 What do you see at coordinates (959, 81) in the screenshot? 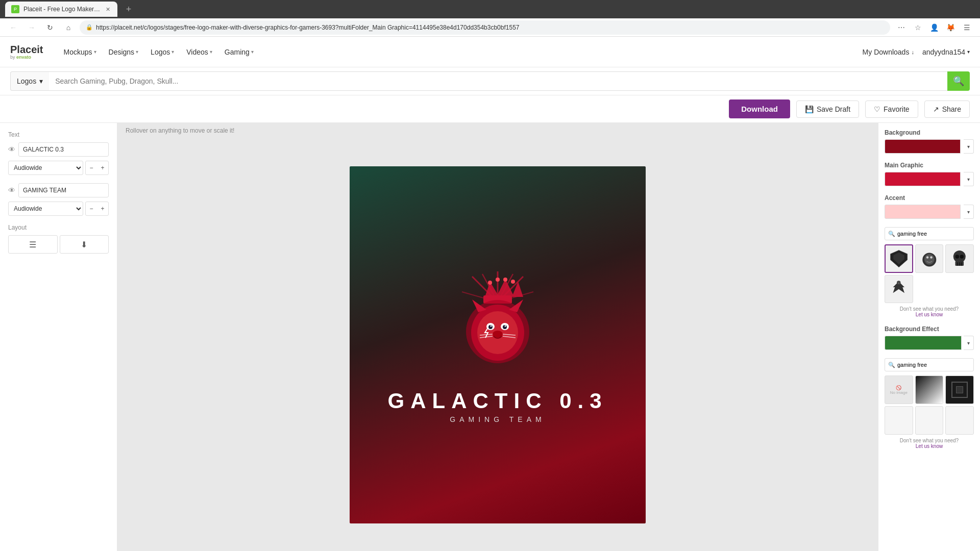
I see `search-icon: 🔍` at bounding box center [959, 81].